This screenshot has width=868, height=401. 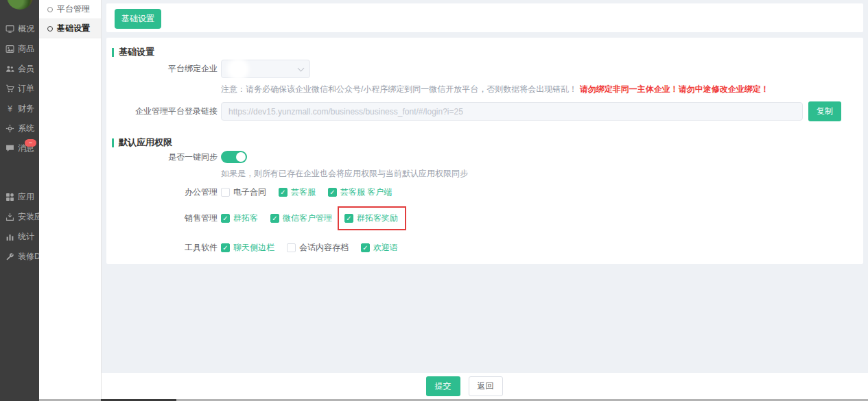 What do you see at coordinates (484, 111) in the screenshot?
I see `login-link-row: 企业管理平台登录链接 复制` at bounding box center [484, 111].